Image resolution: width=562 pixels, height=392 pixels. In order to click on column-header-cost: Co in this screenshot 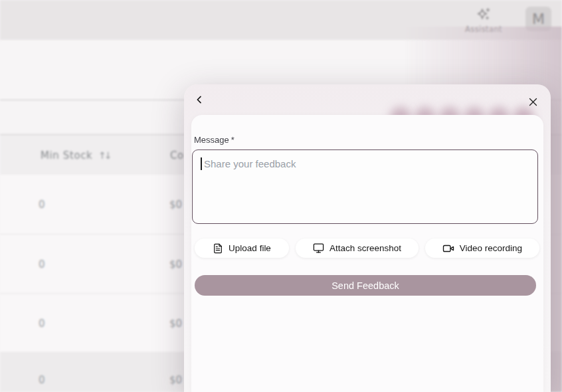, I will do `click(177, 155)`.